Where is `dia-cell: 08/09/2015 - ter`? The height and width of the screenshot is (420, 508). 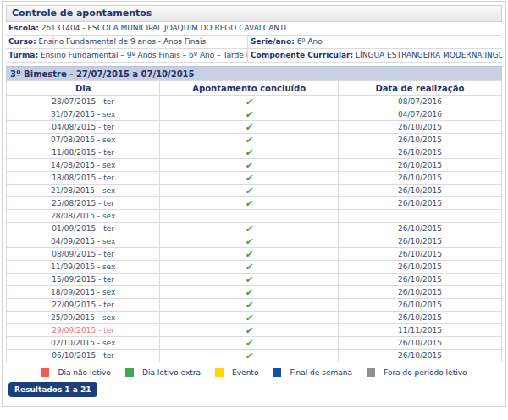
dia-cell: 08/09/2015 - ter is located at coordinates (83, 254).